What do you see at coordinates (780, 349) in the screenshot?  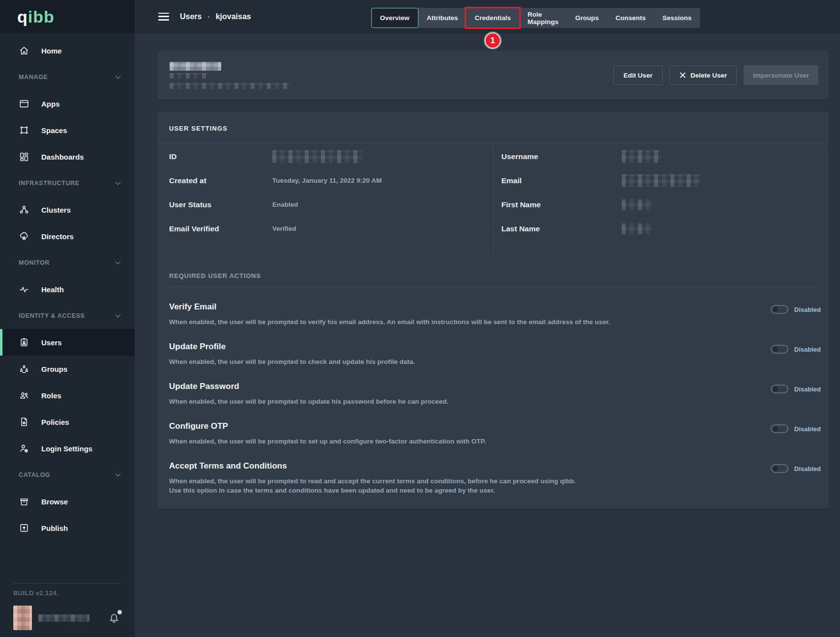 I see `update-profile-toggle` at bounding box center [780, 349].